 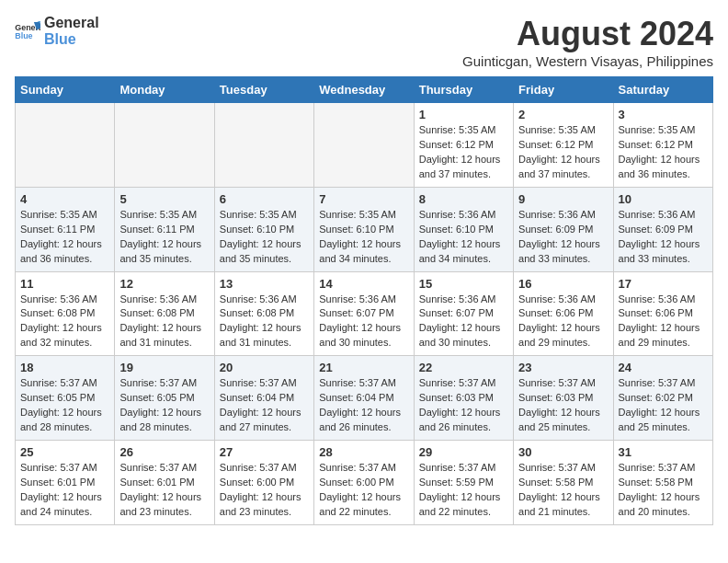 What do you see at coordinates (664, 428) in the screenshot?
I see `daylight-minutes: and 25 minutes.` at bounding box center [664, 428].